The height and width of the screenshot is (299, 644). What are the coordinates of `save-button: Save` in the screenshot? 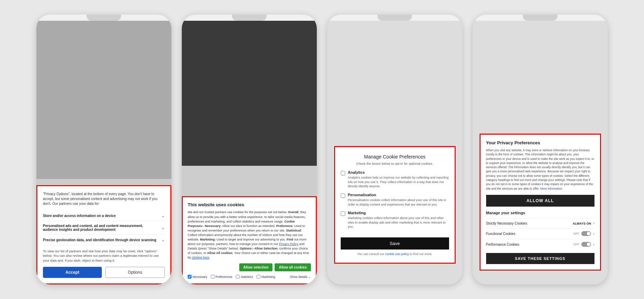 It's located at (395, 244).